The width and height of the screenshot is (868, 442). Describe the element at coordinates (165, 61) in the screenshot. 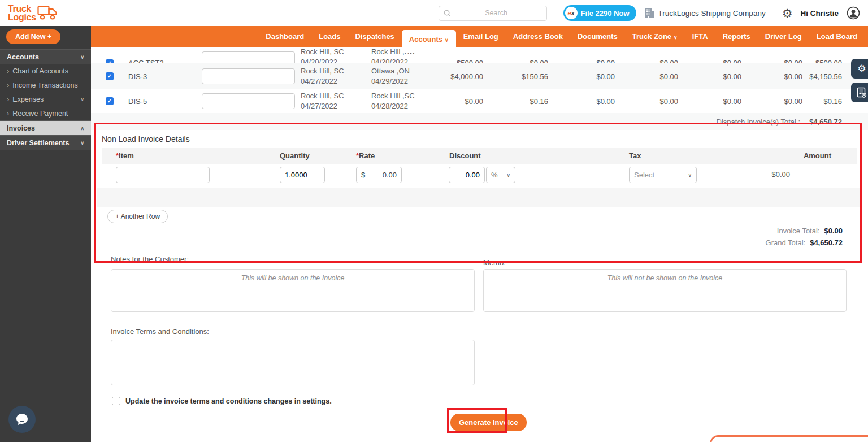

I see `row-name: ACC TST2` at that location.